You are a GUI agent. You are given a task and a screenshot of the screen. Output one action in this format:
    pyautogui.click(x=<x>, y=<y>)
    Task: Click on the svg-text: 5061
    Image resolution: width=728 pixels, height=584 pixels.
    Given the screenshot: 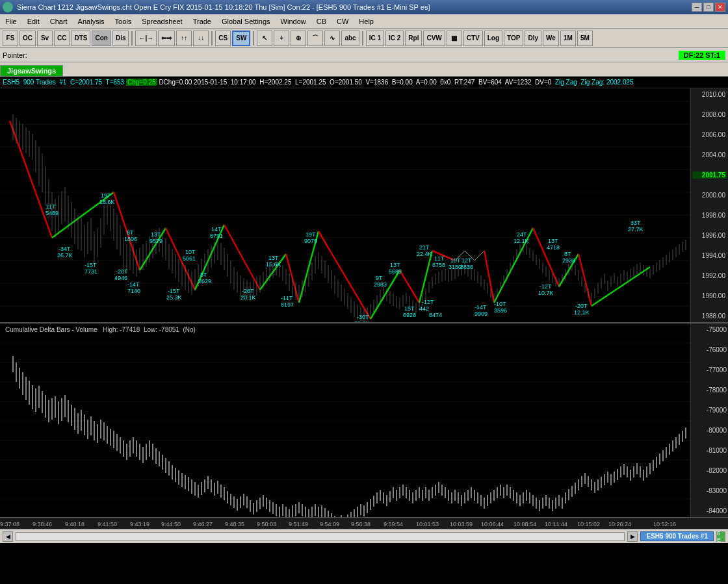 What is the action you would take?
    pyautogui.click(x=189, y=259)
    